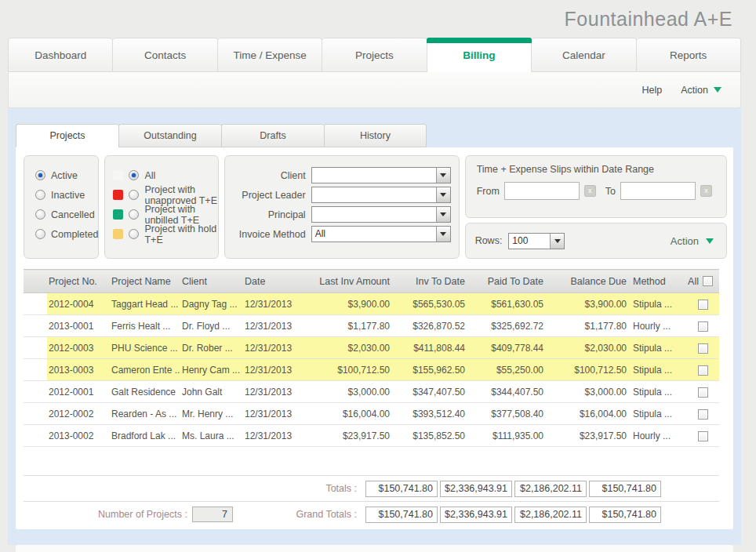  I want to click on radio-inactive: Inactive, so click(67, 194).